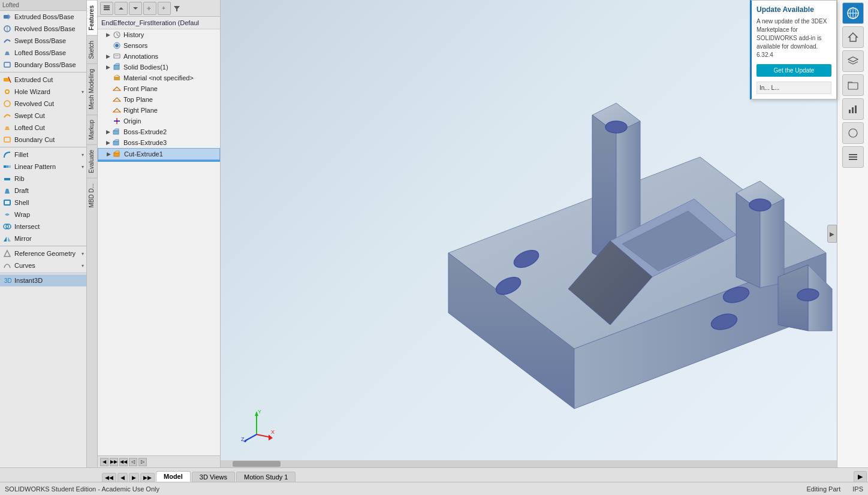 This screenshot has width=868, height=495. What do you see at coordinates (434, 488) in the screenshot?
I see `status-bar: SOLIDWORKS Student Edition - Academic Us…` at bounding box center [434, 488].